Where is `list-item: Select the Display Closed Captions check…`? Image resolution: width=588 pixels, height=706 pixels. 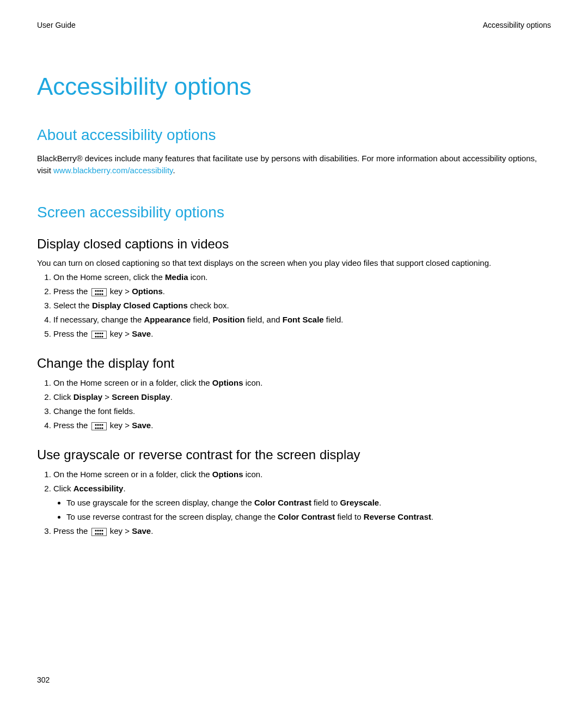 list-item: Select the Display Closed Captions check… is located at coordinates (302, 306).